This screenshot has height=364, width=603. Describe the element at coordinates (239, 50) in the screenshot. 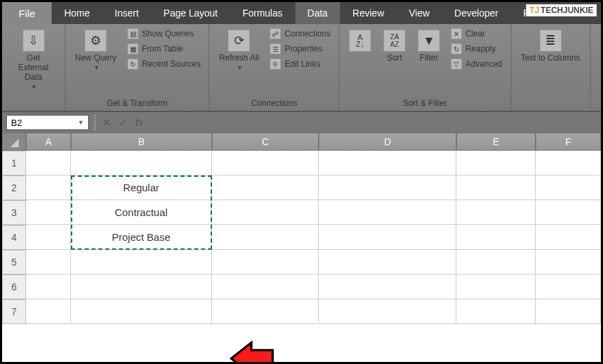

I see `refresh-all-button: ⟳Refresh All` at that location.